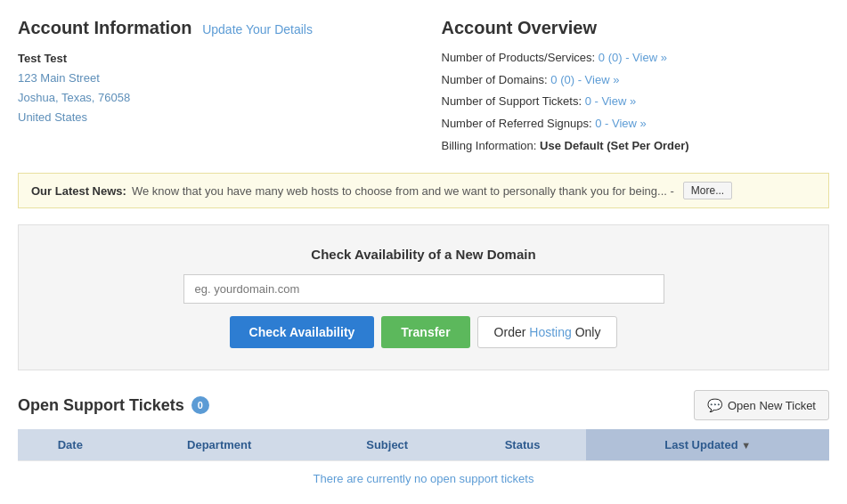 The image size is (847, 504). What do you see at coordinates (584, 80) in the screenshot?
I see `domains-value: 0 (0) - View »` at bounding box center [584, 80].